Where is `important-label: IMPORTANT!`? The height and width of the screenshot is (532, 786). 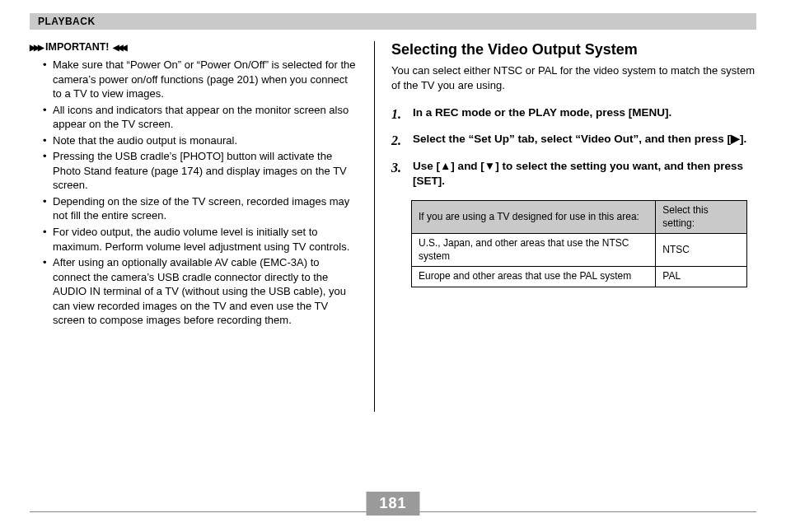
important-label: IMPORTANT! is located at coordinates (77, 47).